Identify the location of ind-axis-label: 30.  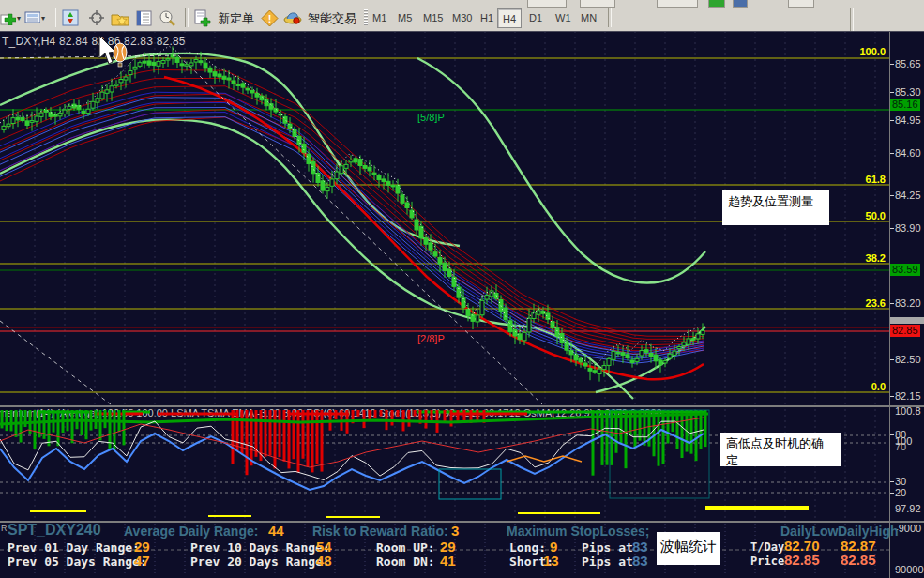
(901, 481).